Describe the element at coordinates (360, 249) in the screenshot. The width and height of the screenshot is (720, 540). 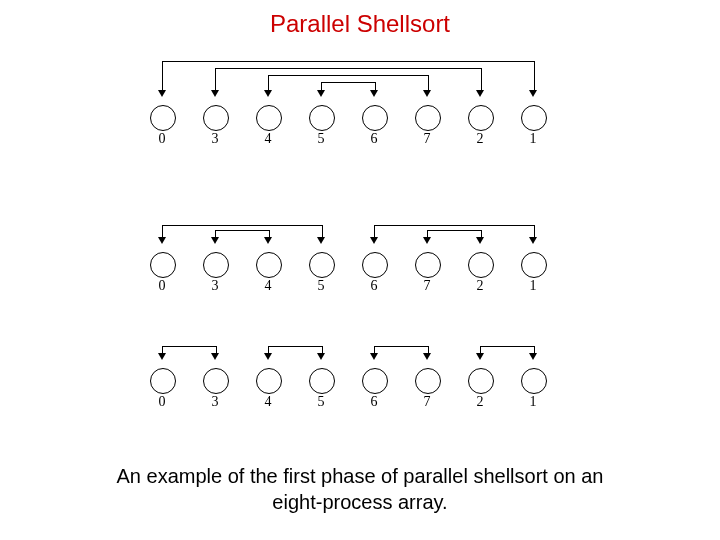
I see `stage-2: 03456721` at that location.